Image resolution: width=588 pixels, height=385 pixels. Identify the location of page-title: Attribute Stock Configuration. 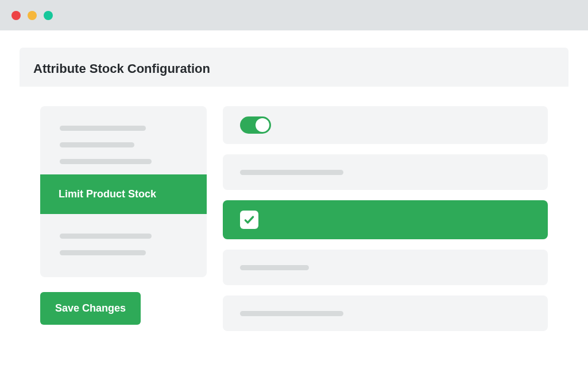
(294, 69).